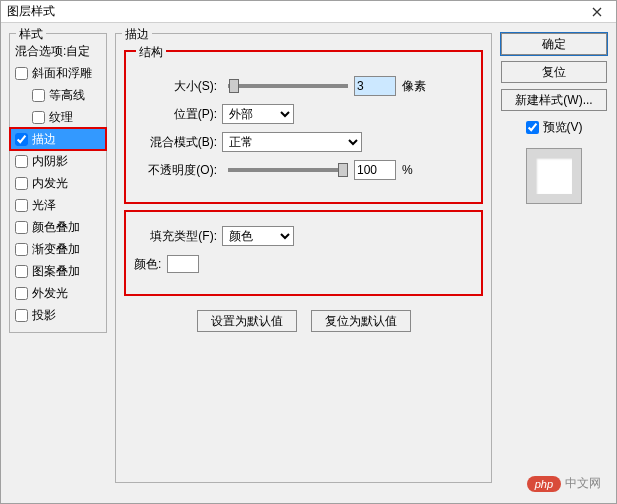 This screenshot has height=504, width=617. Describe the element at coordinates (38, 96) in the screenshot. I see `contour-checkbox` at that location.